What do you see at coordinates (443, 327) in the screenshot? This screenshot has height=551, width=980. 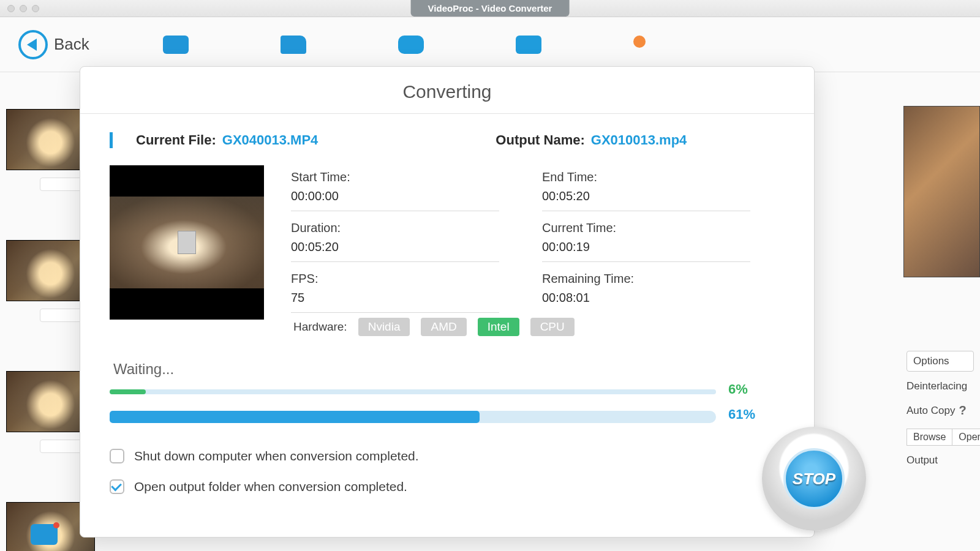 I see `hw-amd-button: AMD` at bounding box center [443, 327].